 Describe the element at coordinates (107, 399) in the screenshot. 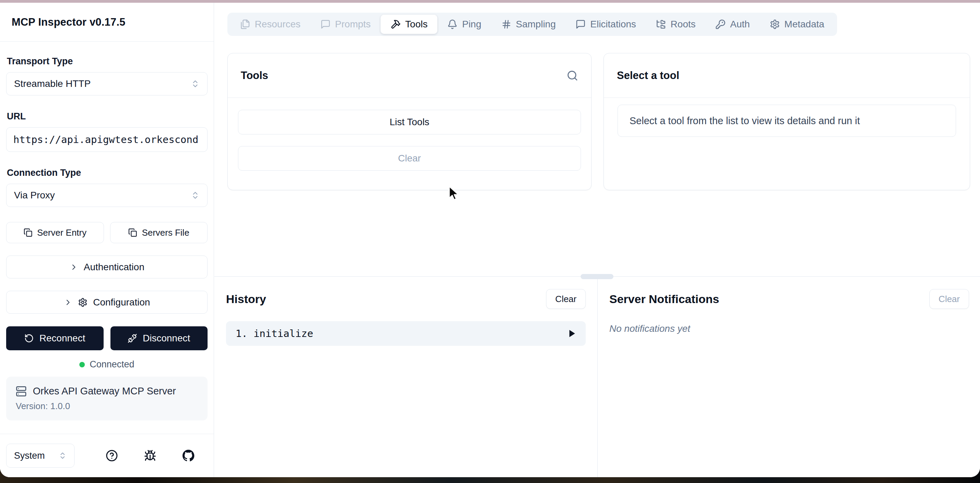

I see `server-info-card: Orkes API Gateway MCP Server Version: 1.…` at that location.